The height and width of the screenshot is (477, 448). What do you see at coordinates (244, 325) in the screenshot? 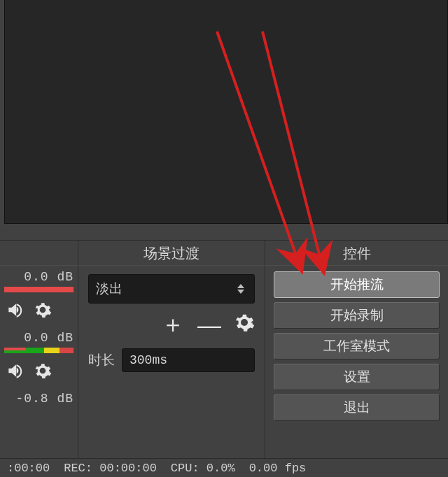
I see `transition-settings-button` at bounding box center [244, 325].